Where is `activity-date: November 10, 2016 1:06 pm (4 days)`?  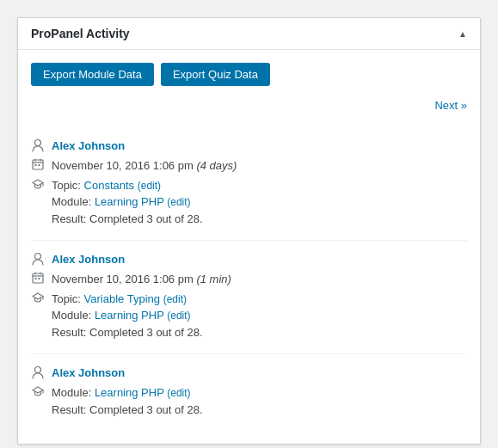
activity-date: November 10, 2016 1:06 pm (4 days) is located at coordinates (260, 166).